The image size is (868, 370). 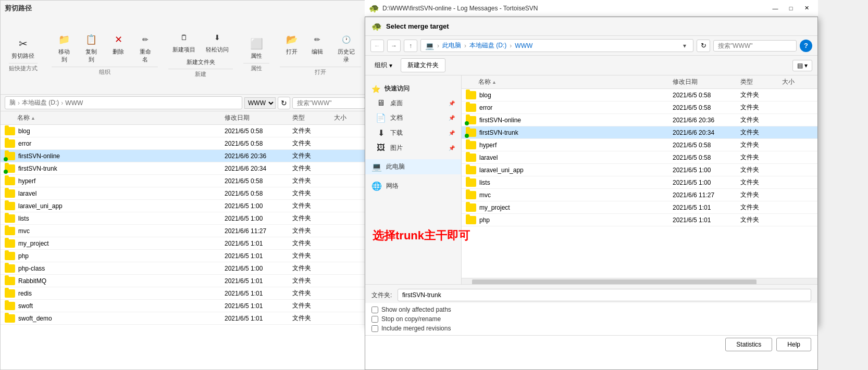 What do you see at coordinates (313, 118) in the screenshot?
I see `col-header-type: 类型` at bounding box center [313, 118].